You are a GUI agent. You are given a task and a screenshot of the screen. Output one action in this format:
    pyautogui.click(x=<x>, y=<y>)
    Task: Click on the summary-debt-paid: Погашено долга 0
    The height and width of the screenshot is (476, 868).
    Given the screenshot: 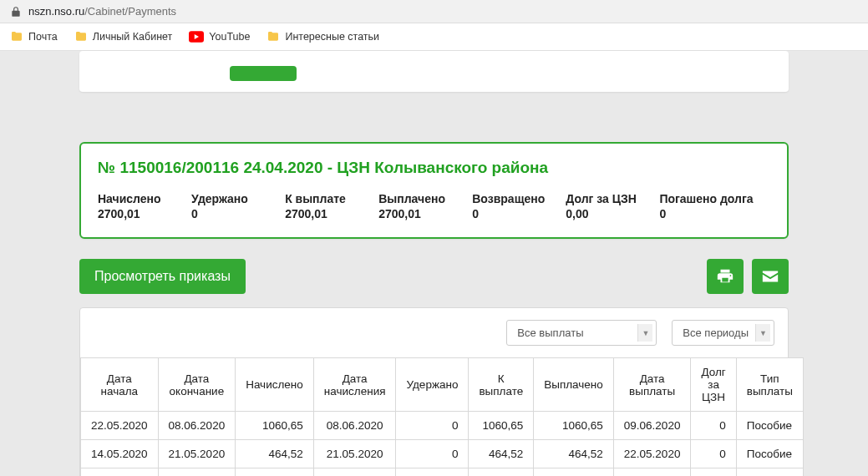 What is the action you would take?
    pyautogui.click(x=715, y=206)
    